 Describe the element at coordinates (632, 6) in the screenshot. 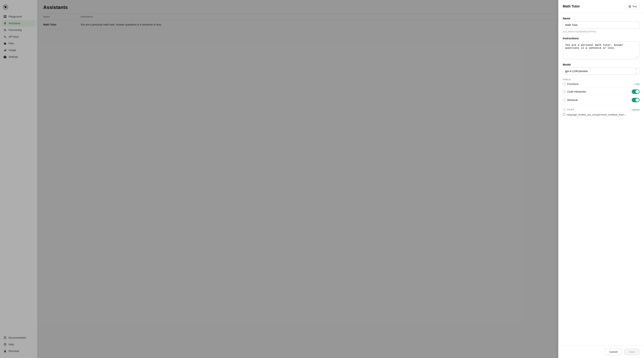

I see `test-button: Test` at that location.